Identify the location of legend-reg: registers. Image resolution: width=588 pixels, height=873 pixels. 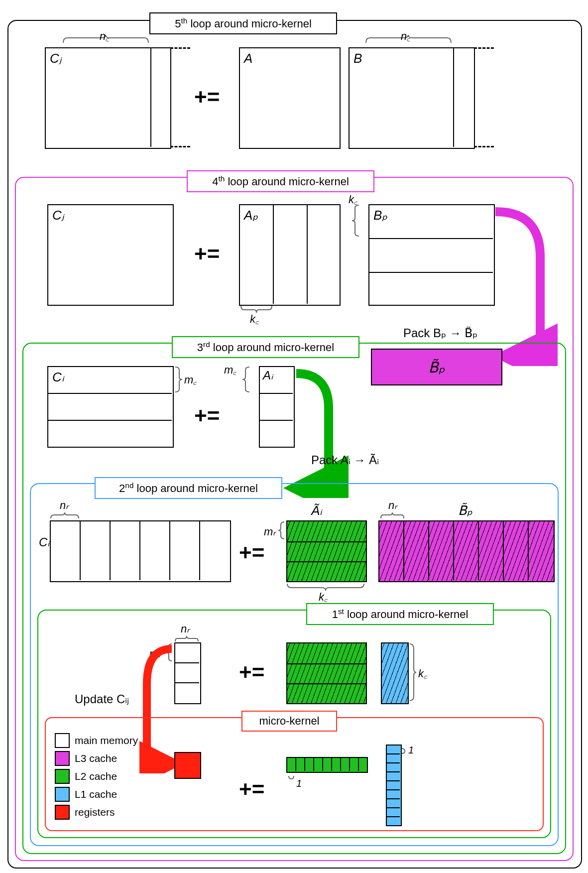
(85, 812).